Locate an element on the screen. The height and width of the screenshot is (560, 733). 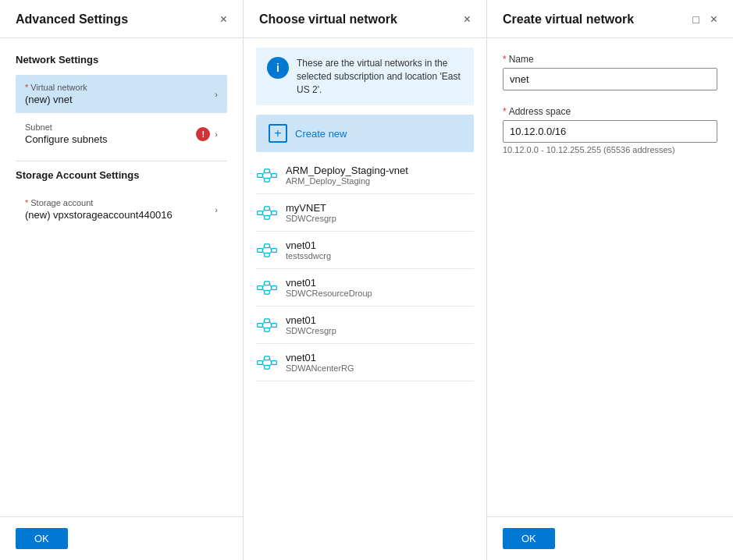
vnet-group: SDWANcenterRG is located at coordinates (320, 368).